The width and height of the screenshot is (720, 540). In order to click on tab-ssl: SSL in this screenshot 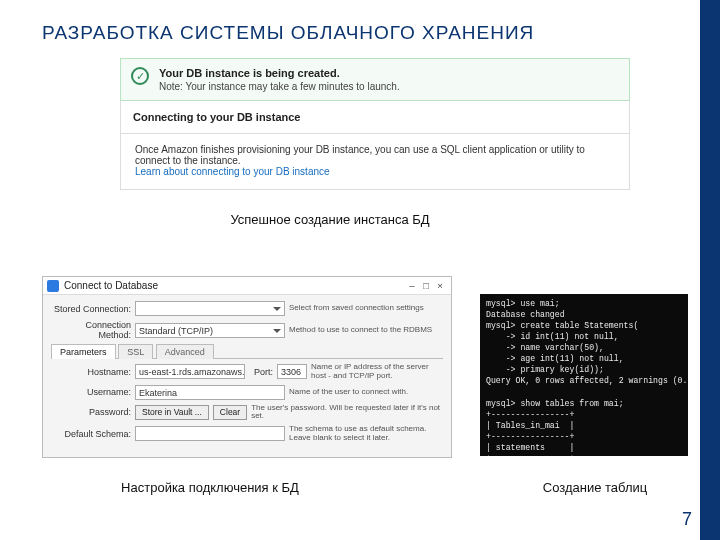, I will do `click(136, 352)`.